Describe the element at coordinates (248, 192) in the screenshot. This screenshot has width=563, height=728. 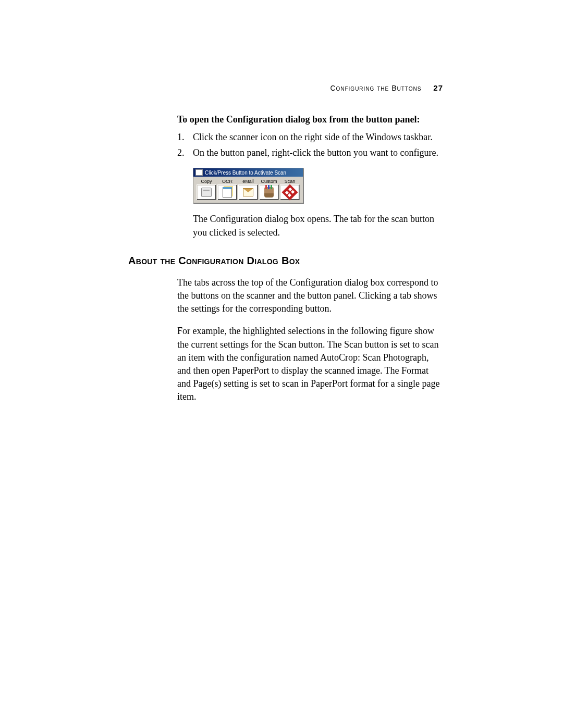
I see `envelope-icon` at that location.